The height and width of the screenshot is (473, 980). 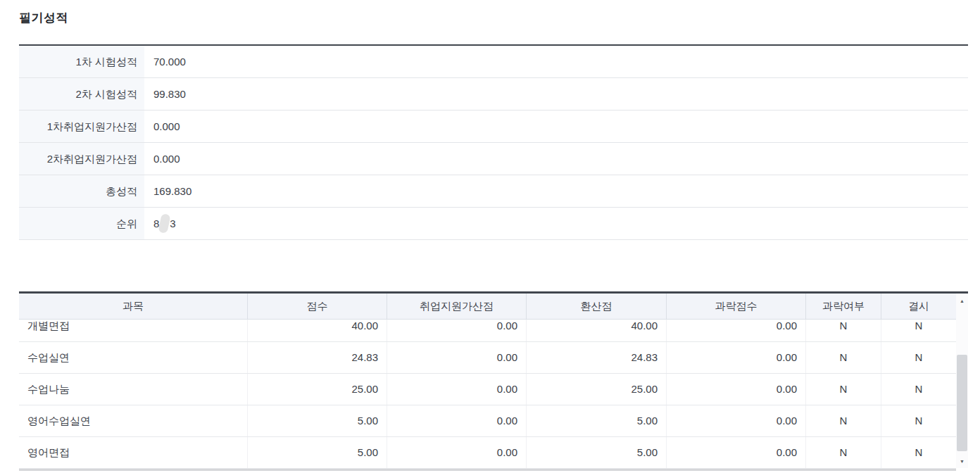 I want to click on summary-row: 1차 시험성적70.000, so click(x=494, y=62).